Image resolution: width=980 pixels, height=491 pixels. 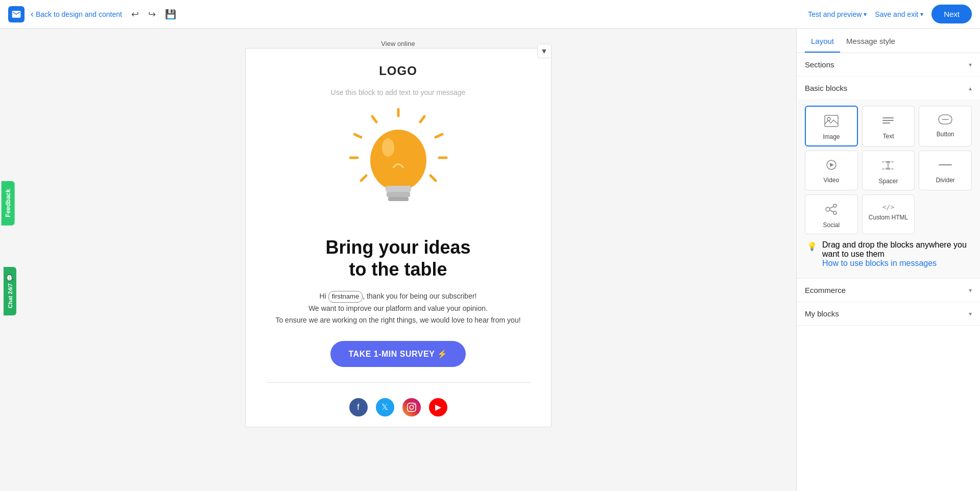 I want to click on facebook-icon: f, so click(x=358, y=407).